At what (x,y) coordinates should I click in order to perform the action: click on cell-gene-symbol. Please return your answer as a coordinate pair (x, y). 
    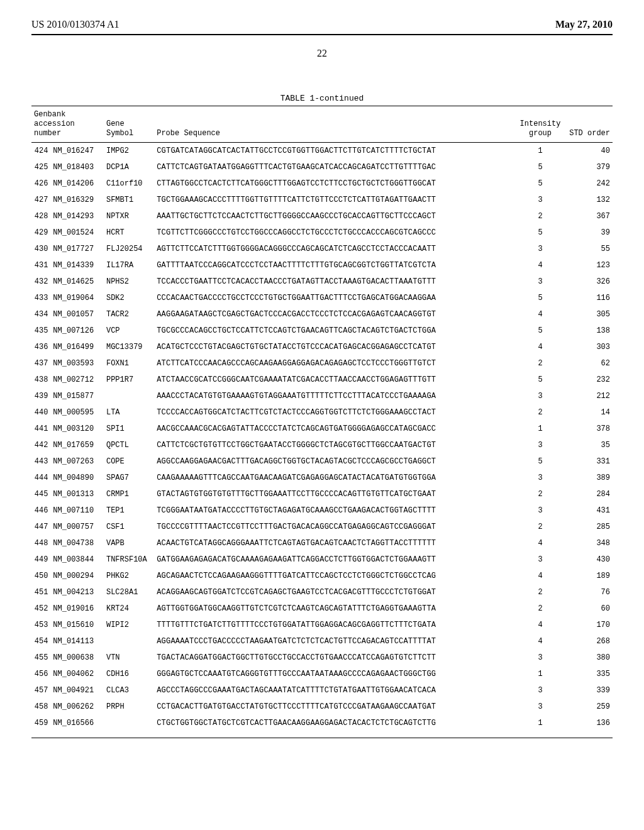
    Looking at the image, I should click on (129, 396).